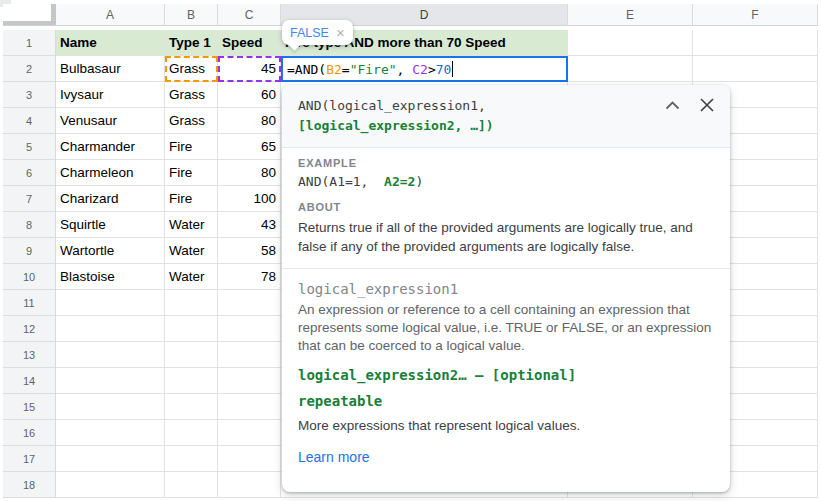  I want to click on cell-A13, so click(110, 355).